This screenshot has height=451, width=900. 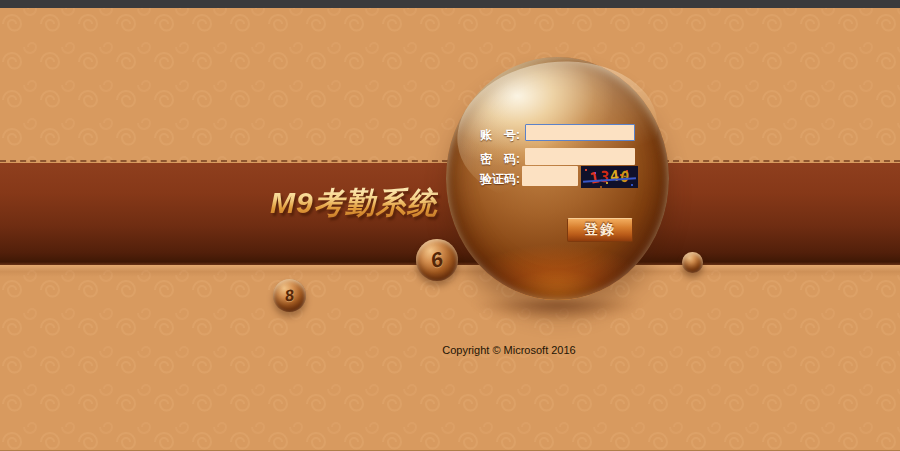 I want to click on sphere-reflection, so click(x=557, y=321).